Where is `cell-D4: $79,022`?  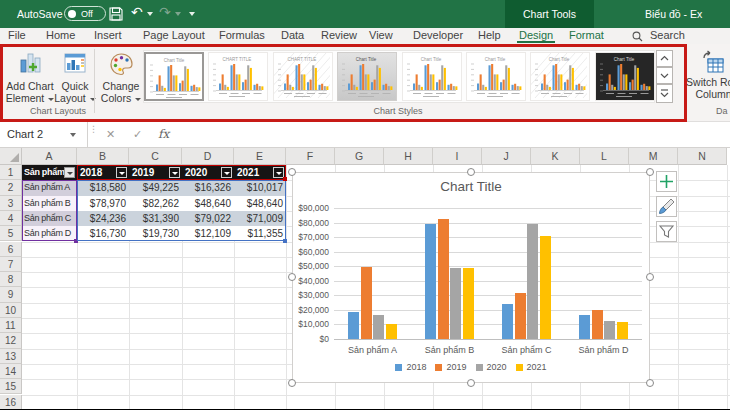
cell-D4: $79,022 is located at coordinates (208, 218).